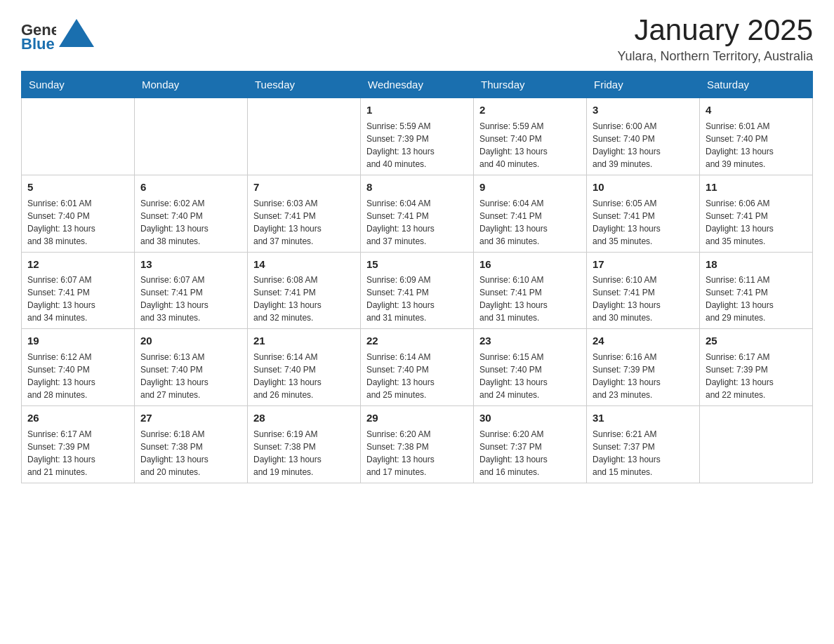  What do you see at coordinates (79, 290) in the screenshot?
I see `calendar-cell: 12Sunrise: 6:07 AMSunset: 7:41 PMDayligh…` at bounding box center [79, 290].